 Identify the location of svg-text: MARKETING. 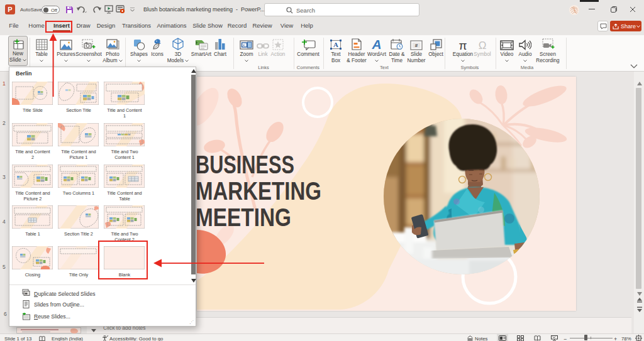
(259, 191).